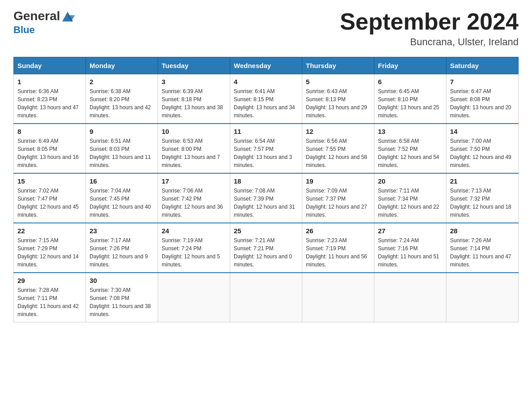 The width and height of the screenshot is (532, 411). What do you see at coordinates (339, 99) in the screenshot?
I see `calendar-cell: 5Sunrise: 6:43 AMSunset: 8:13 PMDaylight…` at bounding box center [339, 99].